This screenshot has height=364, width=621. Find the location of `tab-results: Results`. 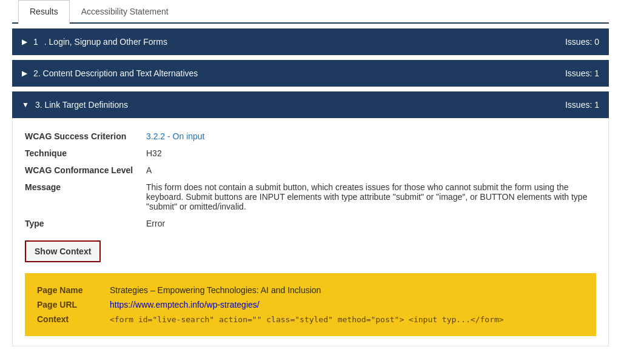

tab-results: Results is located at coordinates (44, 12).